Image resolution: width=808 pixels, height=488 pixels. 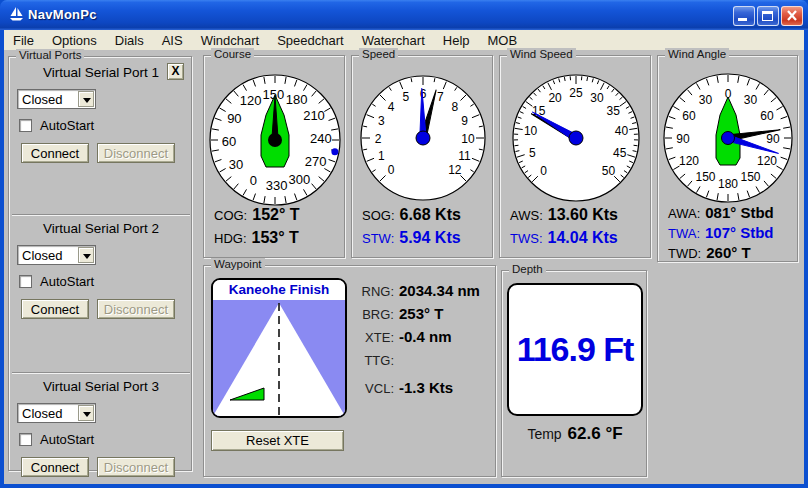 I want to click on waypoint-field-row: XTE:-0.4 nm, so click(x=404, y=337).